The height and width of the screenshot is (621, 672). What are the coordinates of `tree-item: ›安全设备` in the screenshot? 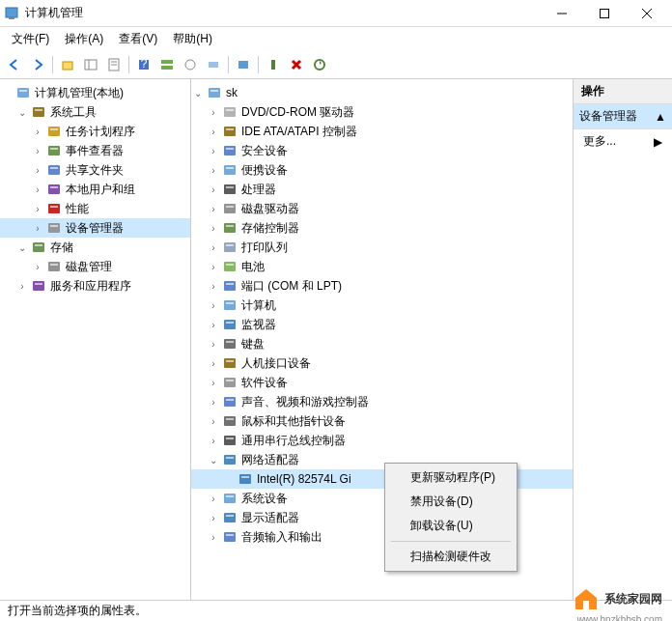 It's located at (382, 151).